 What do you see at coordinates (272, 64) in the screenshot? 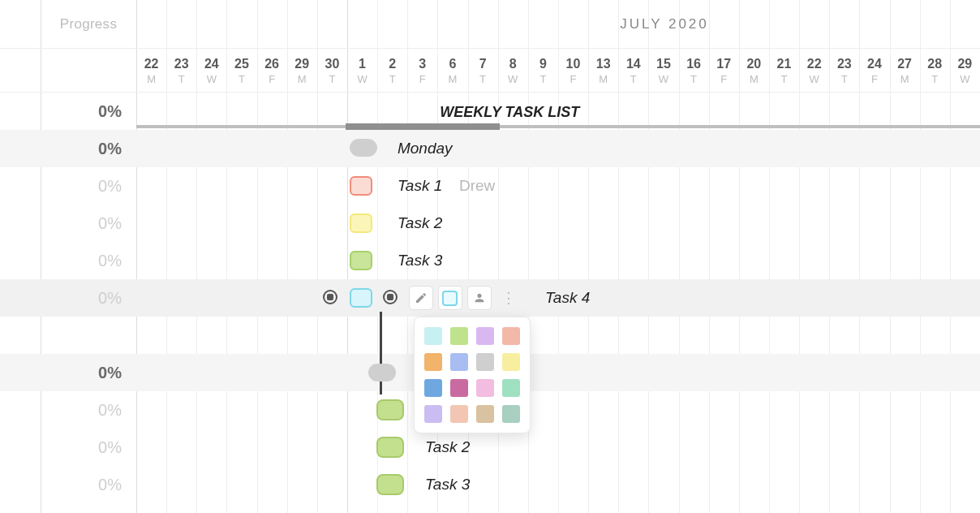
I see `date-number: 26` at bounding box center [272, 64].